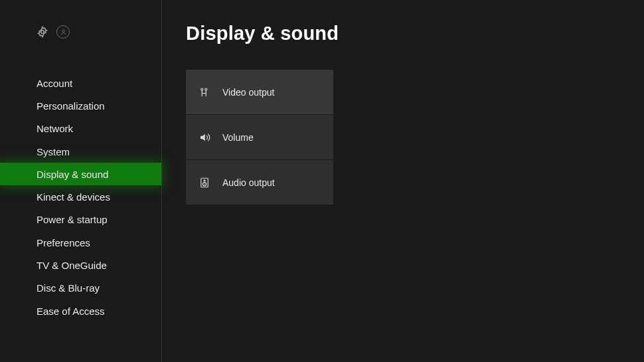 This screenshot has width=644, height=362. Describe the element at coordinates (81, 83) in the screenshot. I see `sidebar-item-account: Account` at that location.